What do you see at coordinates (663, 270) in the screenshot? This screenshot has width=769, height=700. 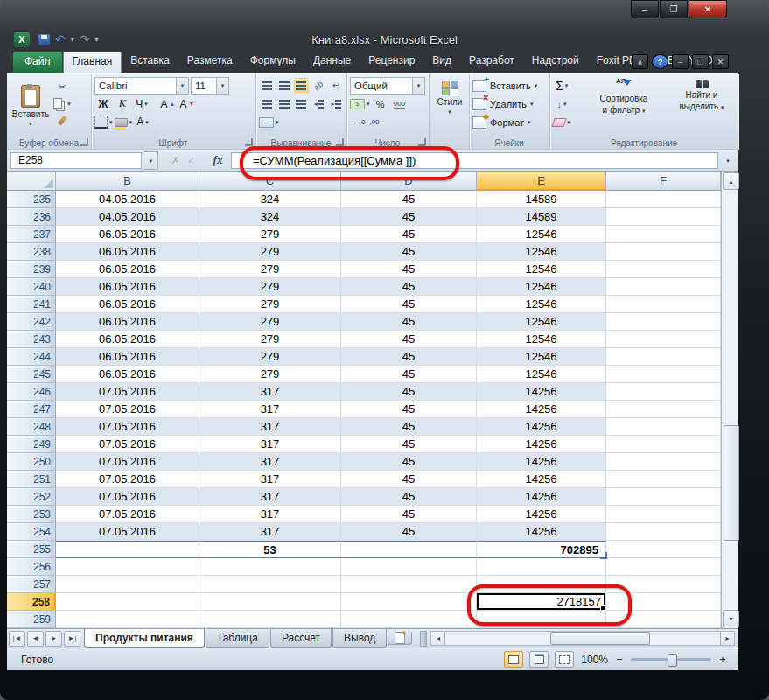 I see `cell-F239` at bounding box center [663, 270].